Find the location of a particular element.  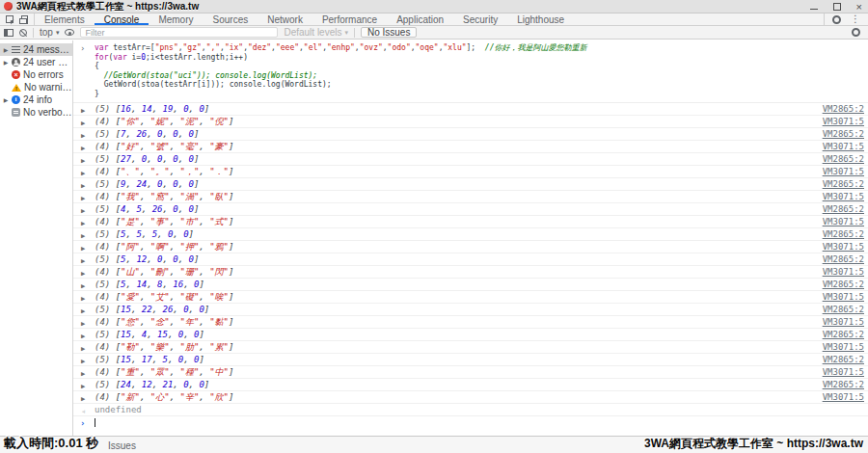

array-preview: (4) ["山", "刪", "珊", "閃"] is located at coordinates (164, 272).